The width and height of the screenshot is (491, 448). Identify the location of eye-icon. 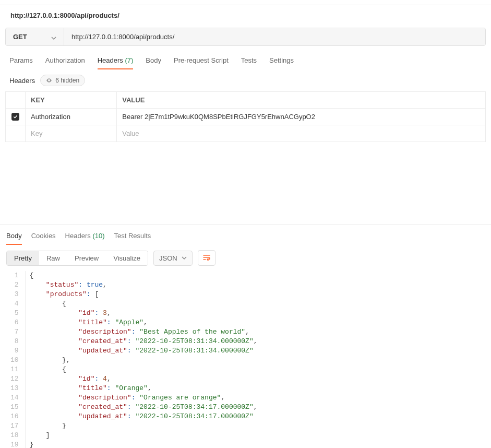
(49, 80).